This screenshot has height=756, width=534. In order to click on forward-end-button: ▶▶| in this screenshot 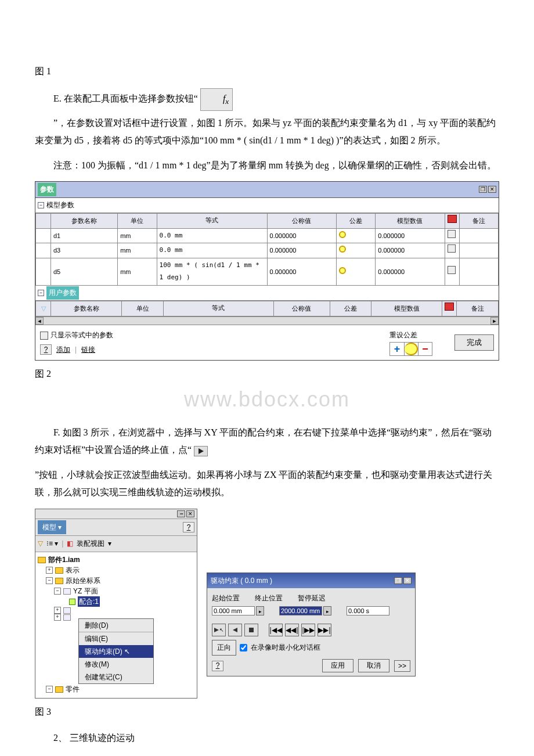, I will do `click(324, 630)`.